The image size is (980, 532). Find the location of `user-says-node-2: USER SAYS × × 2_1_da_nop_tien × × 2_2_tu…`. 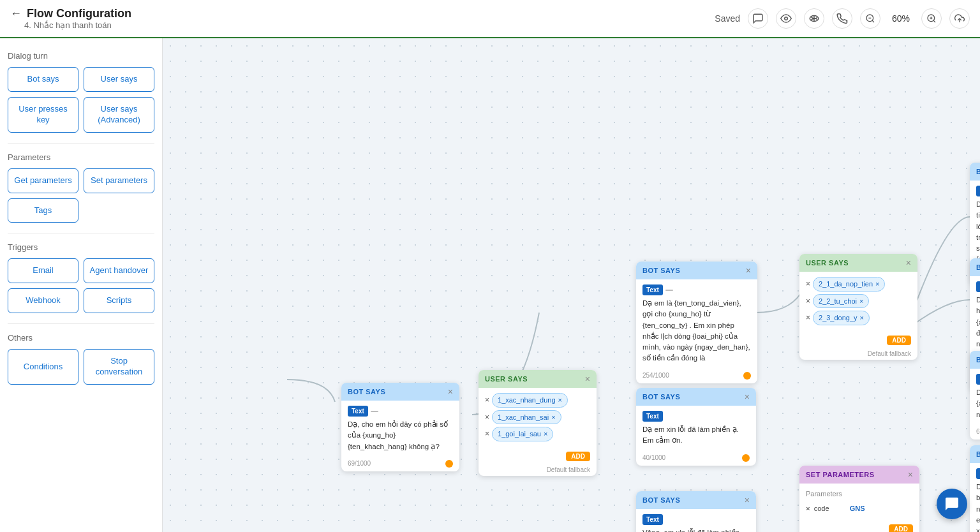

user-says-node-2: USER SAYS × × 2_1_da_nop_tien × × 2_2_tu… is located at coordinates (859, 307).